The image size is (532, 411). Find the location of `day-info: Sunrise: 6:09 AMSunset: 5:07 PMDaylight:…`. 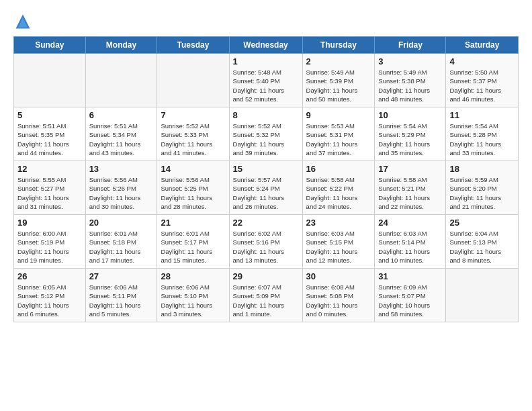

day-info: Sunrise: 6:09 AMSunset: 5:07 PMDaylight:… is located at coordinates (410, 301).